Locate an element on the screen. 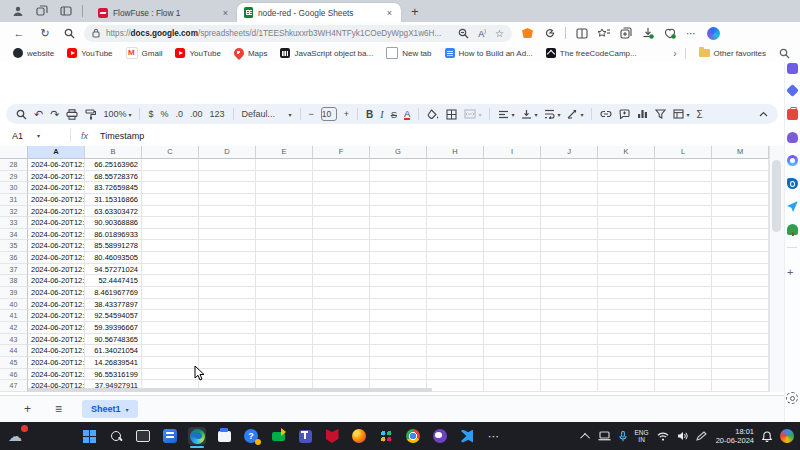 This screenshot has width=800, height=450. add-sheet-button: + is located at coordinates (28, 409).